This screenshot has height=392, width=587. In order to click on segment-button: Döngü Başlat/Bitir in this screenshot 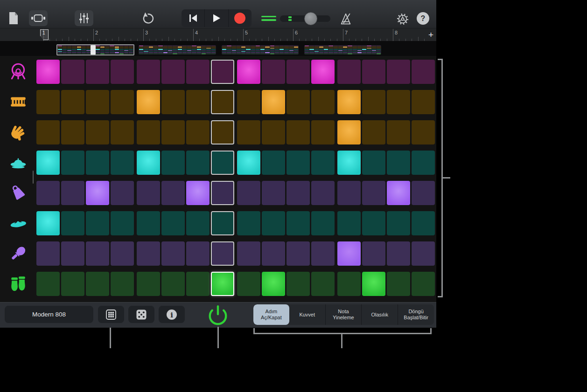, I will do `click(416, 315)`.